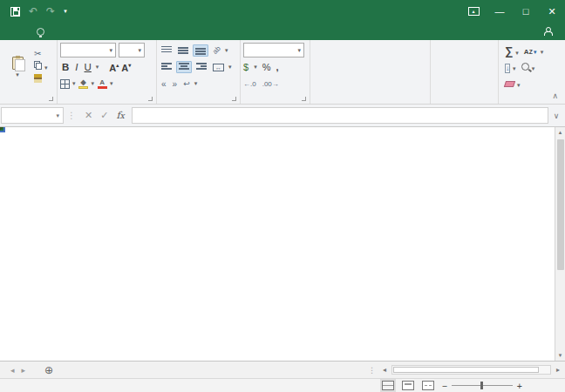 The image size is (565, 392). What do you see at coordinates (88, 67) in the screenshot?
I see `underline-button: U` at bounding box center [88, 67].